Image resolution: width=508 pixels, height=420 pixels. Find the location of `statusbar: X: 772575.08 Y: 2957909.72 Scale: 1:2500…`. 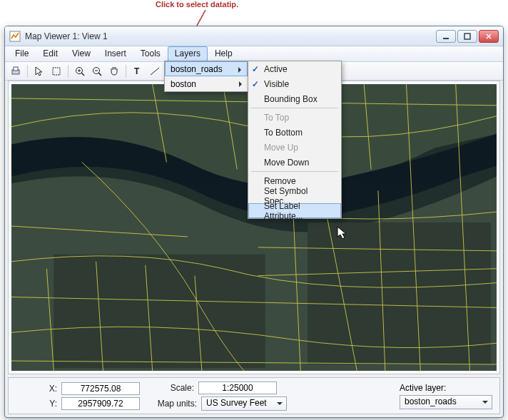

statusbar: X: 772575.08 Y: 2957909.72 Scale: 1:2500… is located at coordinates (254, 396).